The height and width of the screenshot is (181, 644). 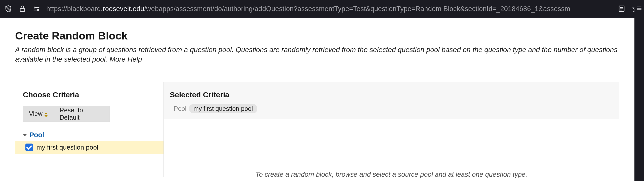 I want to click on reset-to-default-button: Reset to Default, so click(x=82, y=114).